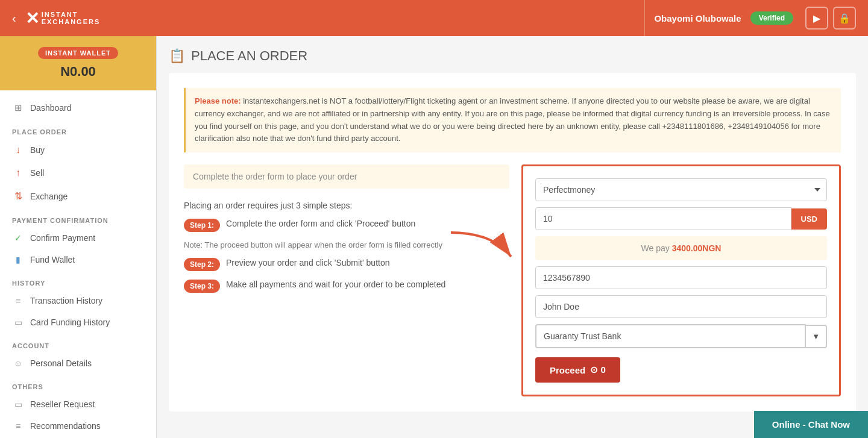  I want to click on wallet-label: INSTANT WALLET, so click(78, 53).